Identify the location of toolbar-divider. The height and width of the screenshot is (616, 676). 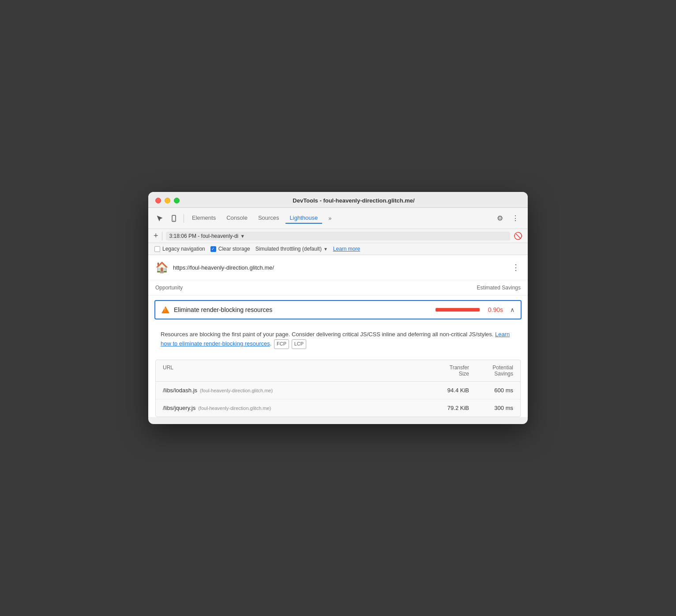
(184, 218).